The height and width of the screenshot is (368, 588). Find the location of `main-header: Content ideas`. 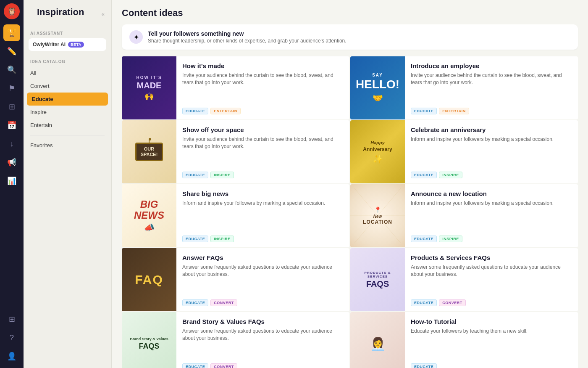

main-header: Content ideas is located at coordinates (350, 12).